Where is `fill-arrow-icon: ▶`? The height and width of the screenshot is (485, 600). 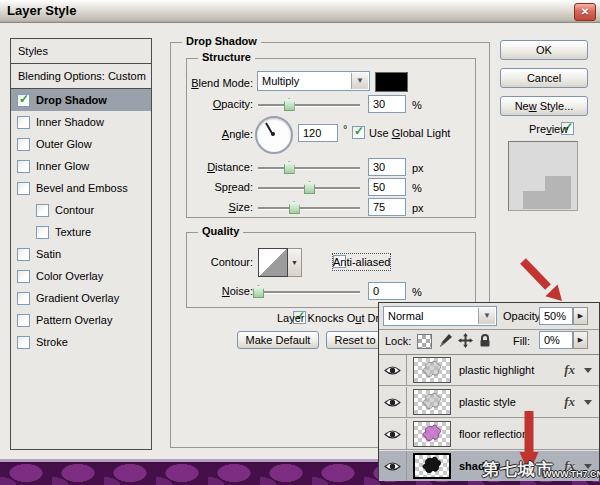
fill-arrow-icon: ▶ is located at coordinates (580, 340).